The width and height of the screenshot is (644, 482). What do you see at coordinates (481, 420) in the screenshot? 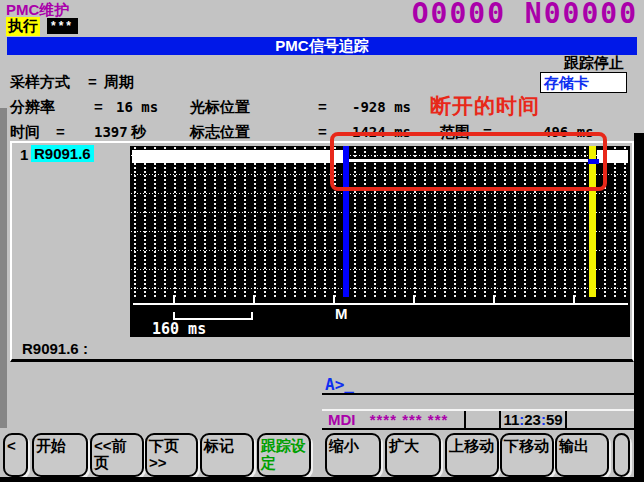
I see `status-bar: MDI **** *** *** 11:23:59` at bounding box center [481, 420].